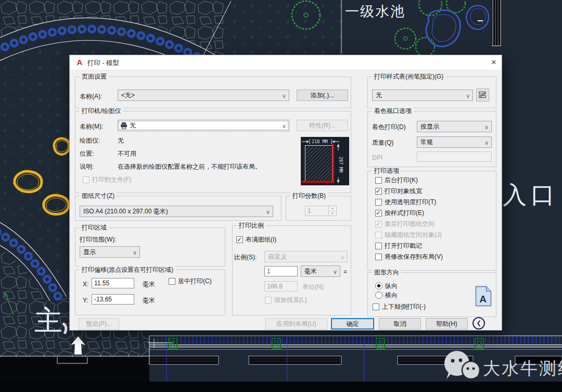 Image resolution: width=562 pixels, height=392 pixels. What do you see at coordinates (399, 307) in the screenshot?
I see `upside-down-checkbox: 上下颠倒打印(-)` at bounding box center [399, 307].